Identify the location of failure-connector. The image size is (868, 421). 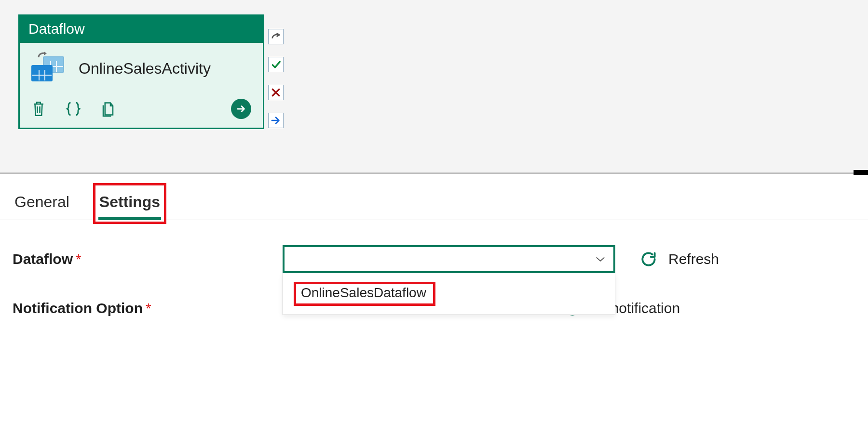
(276, 92).